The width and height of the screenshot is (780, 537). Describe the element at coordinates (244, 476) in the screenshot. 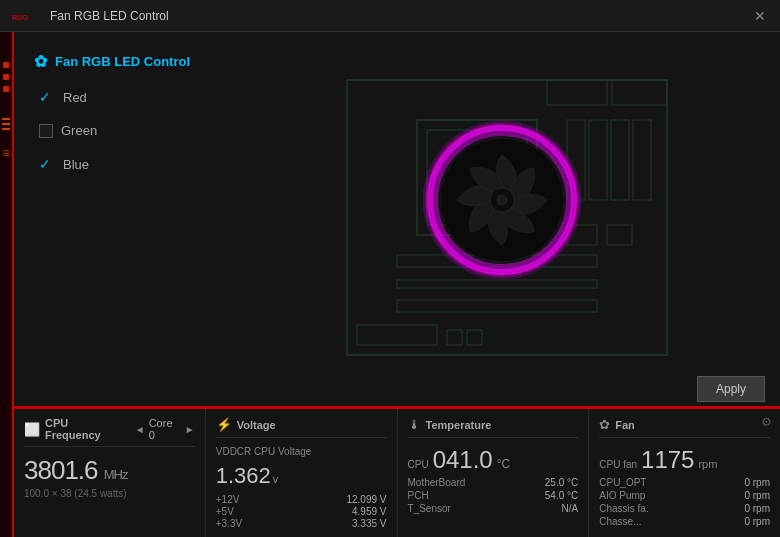

I see `vddcr-value: 1.362` at that location.